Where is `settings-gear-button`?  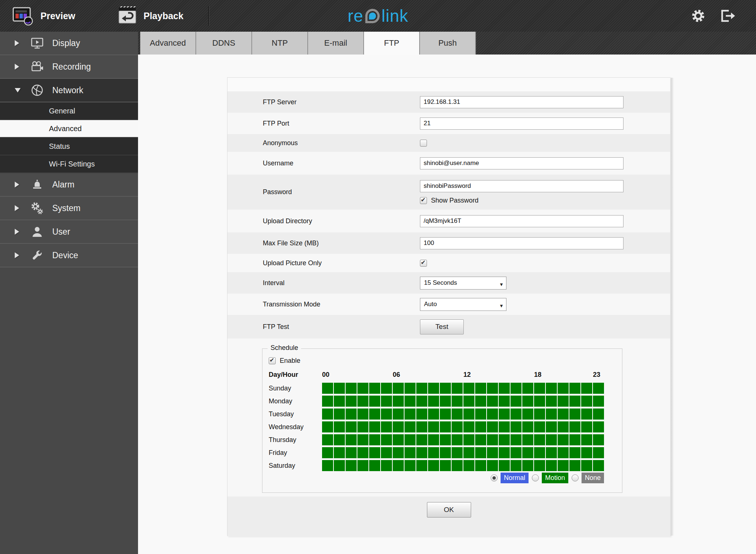 settings-gear-button is located at coordinates (698, 16).